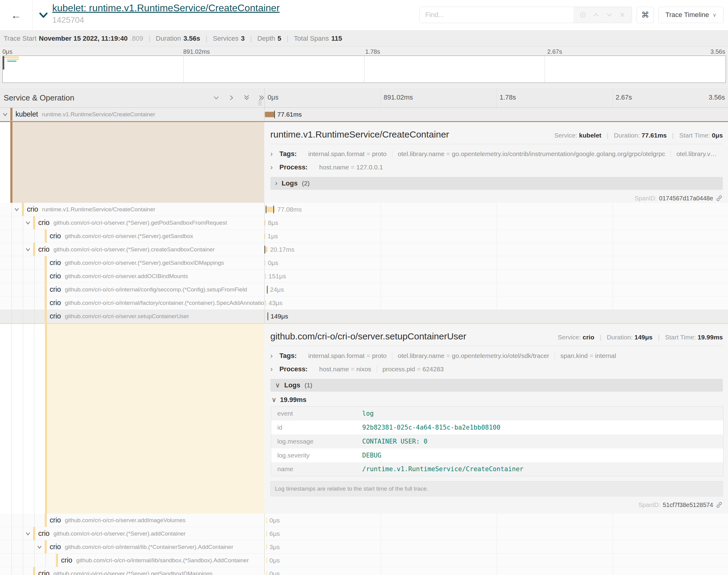  What do you see at coordinates (496, 290) in the screenshot?
I see `span-timeline-cell: 24μs` at bounding box center [496, 290].